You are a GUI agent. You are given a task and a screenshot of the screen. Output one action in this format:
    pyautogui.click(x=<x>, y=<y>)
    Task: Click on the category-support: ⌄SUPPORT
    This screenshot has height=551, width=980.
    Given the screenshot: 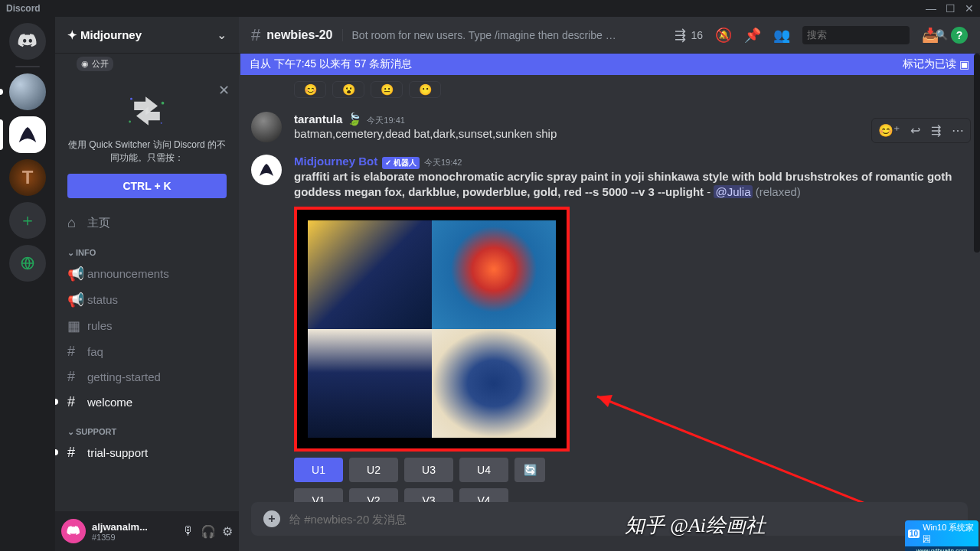 What is the action you would take?
    pyautogui.click(x=147, y=427)
    